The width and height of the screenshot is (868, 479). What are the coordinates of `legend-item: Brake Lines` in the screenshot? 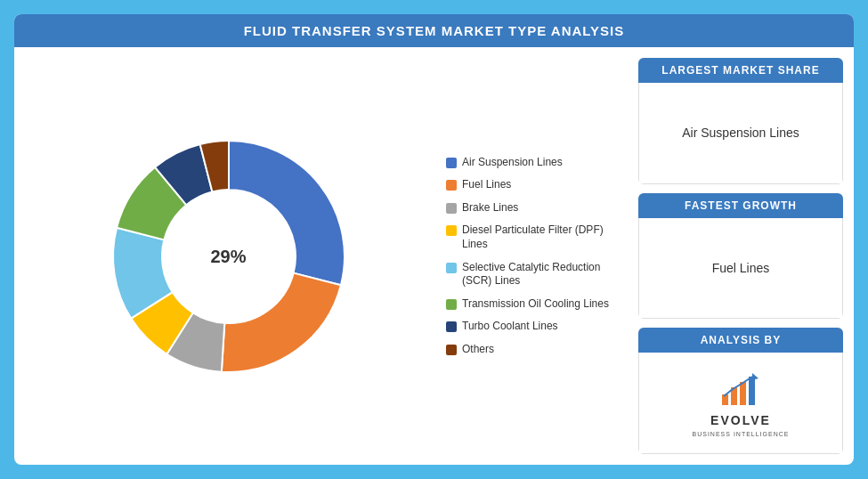 It's located at (535, 208).